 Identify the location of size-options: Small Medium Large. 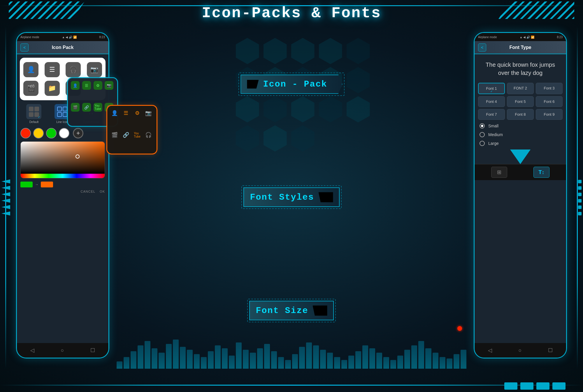
(520, 135).